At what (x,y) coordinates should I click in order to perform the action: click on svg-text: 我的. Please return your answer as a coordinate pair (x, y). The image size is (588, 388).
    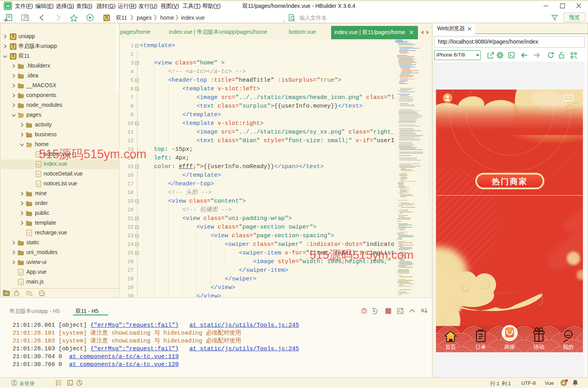
    Looking at the image, I should click on (568, 347).